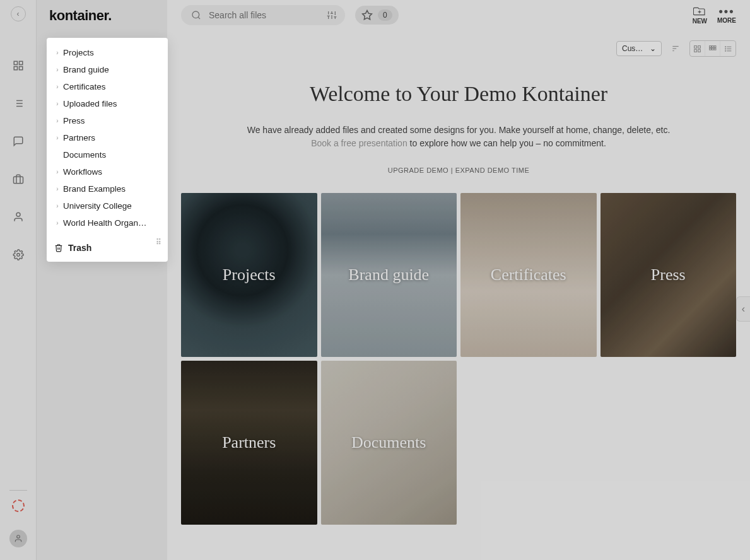  I want to click on folder-card-label: Projects, so click(249, 275).